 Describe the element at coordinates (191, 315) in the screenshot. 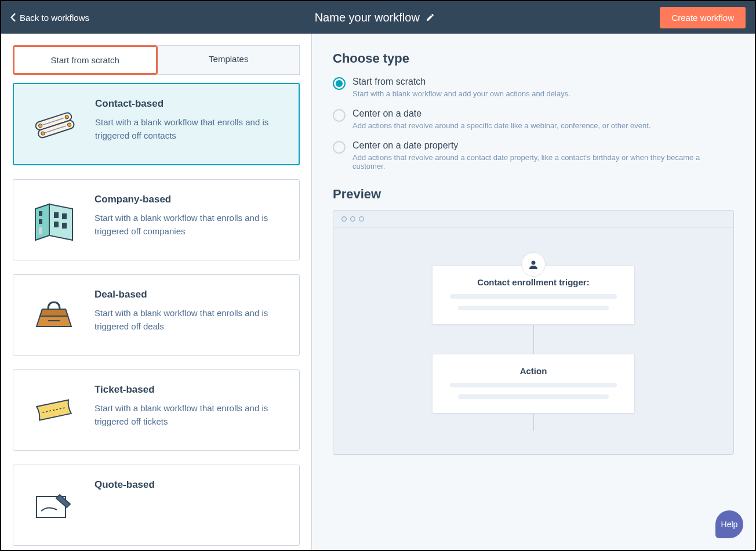

I see `card-text: Deal-based Start with a blank workflow t…` at that location.